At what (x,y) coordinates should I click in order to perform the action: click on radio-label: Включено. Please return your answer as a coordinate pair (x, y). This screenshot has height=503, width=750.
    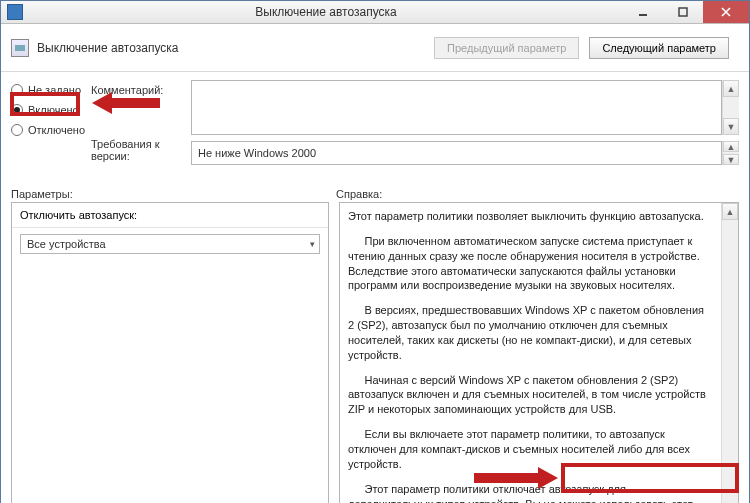
    Looking at the image, I should click on (54, 110).